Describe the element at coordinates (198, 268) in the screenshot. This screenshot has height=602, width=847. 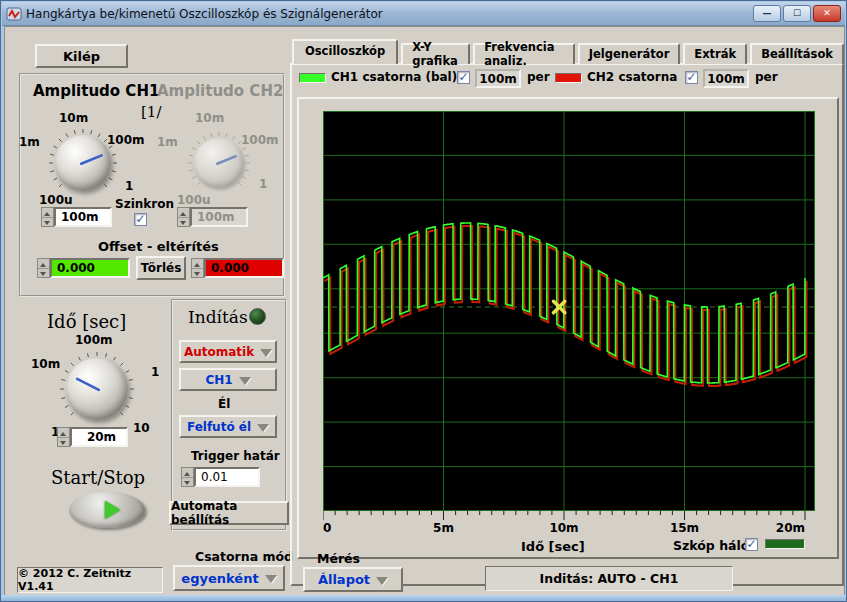
I see `offset-ch2-spinner` at that location.